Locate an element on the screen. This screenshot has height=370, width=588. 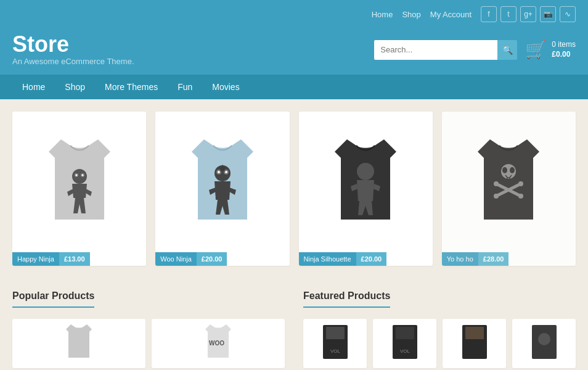
googleplus-icon: g+ is located at coordinates (528, 14).